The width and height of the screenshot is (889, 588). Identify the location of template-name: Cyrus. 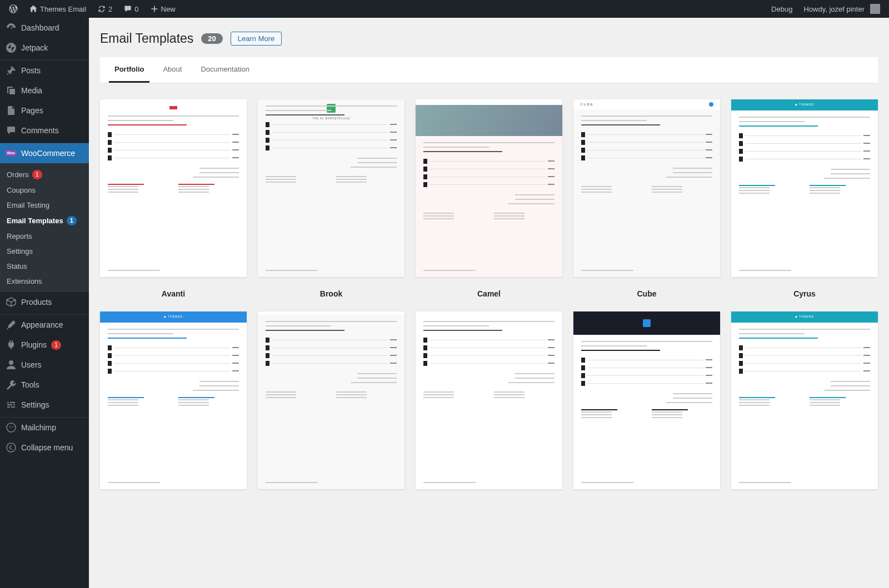
(805, 294).